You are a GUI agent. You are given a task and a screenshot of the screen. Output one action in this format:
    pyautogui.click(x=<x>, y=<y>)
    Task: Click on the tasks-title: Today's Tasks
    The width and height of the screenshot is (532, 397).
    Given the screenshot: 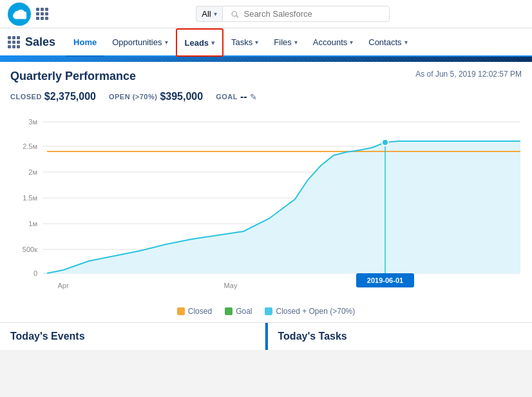 What is the action you would take?
    pyautogui.click(x=313, y=336)
    